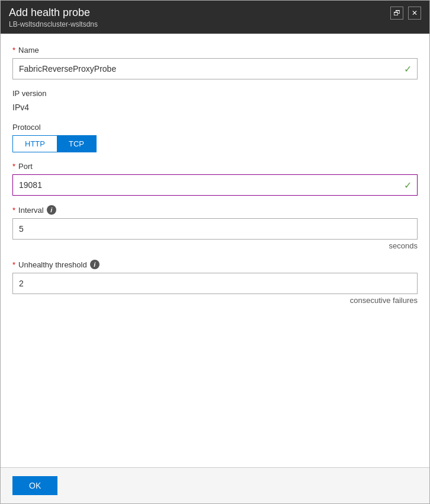 This screenshot has width=430, height=504. What do you see at coordinates (215, 283) in the screenshot?
I see `unhealthy-threshold-input-wrapper` at bounding box center [215, 283].